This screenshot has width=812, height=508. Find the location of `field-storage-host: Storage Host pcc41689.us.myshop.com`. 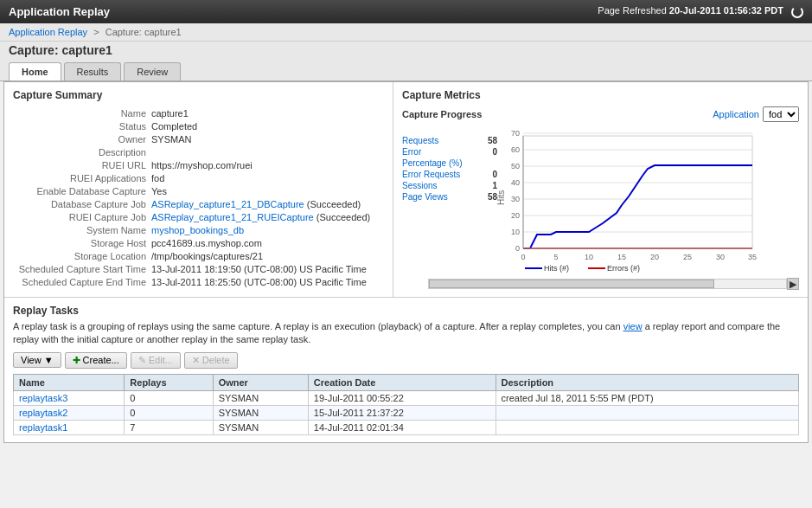

field-storage-host: Storage Host pcc41689.us.myshop.com is located at coordinates (199, 243).